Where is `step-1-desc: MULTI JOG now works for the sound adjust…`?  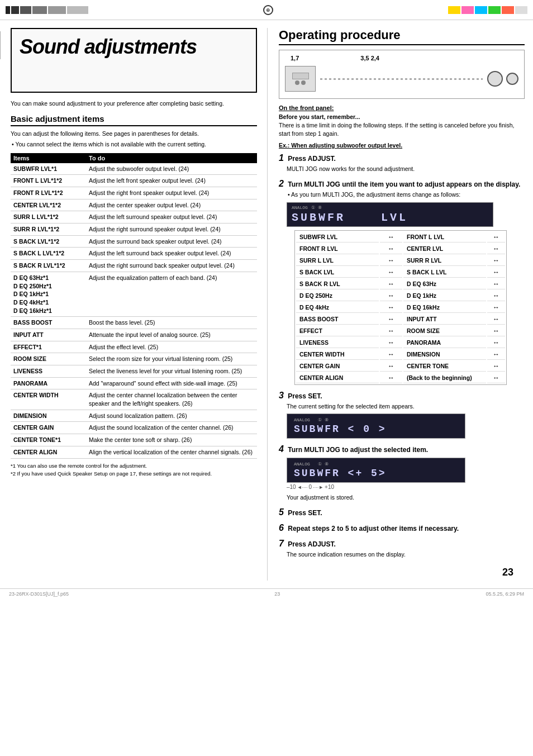
step-1-desc: MULTI JOG now works for the sound adjust… is located at coordinates (406, 169).